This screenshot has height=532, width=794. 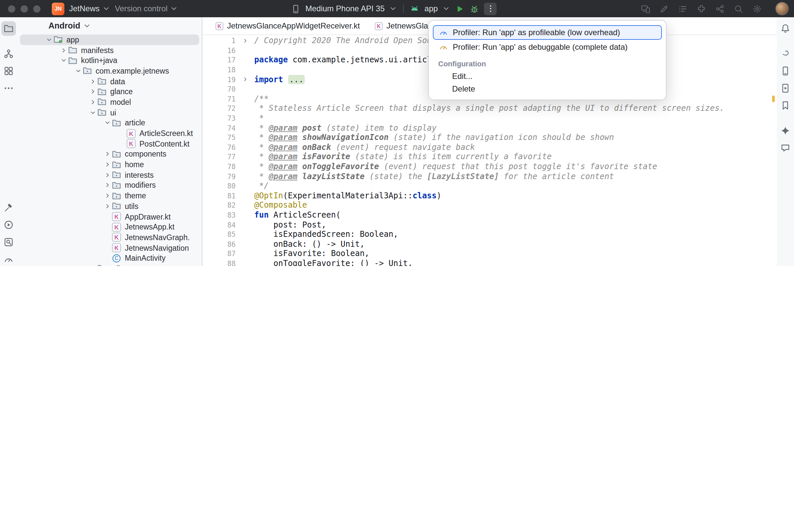 What do you see at coordinates (222, 99) in the screenshot?
I see `line-number: 71` at bounding box center [222, 99].